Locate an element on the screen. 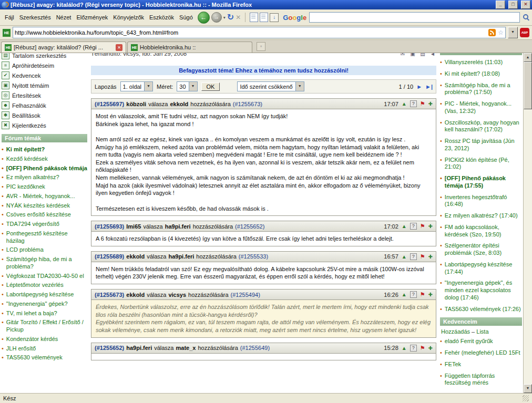  recent-topic-link: • Inverteres hegesztőtrafó (16:48) is located at coordinates (481, 201).